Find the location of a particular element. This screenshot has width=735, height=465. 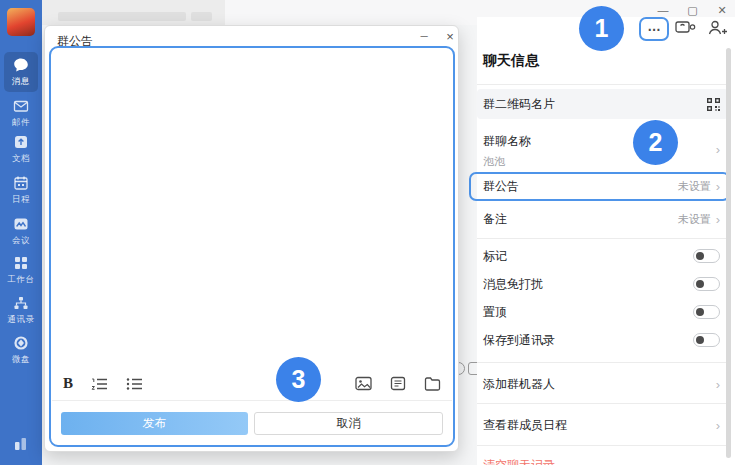

insert-document-icon is located at coordinates (398, 384).